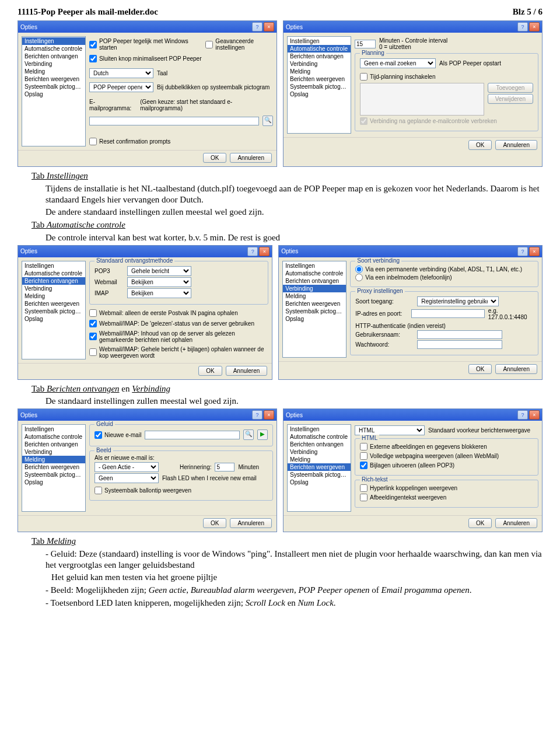 The height and width of the screenshot is (737, 560). I want to click on interval-input, so click(365, 44).